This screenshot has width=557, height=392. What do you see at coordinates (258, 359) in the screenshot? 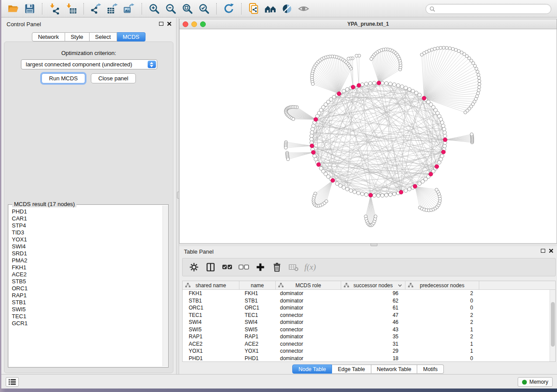
I see `cell-name: PHD1` at bounding box center [258, 359].